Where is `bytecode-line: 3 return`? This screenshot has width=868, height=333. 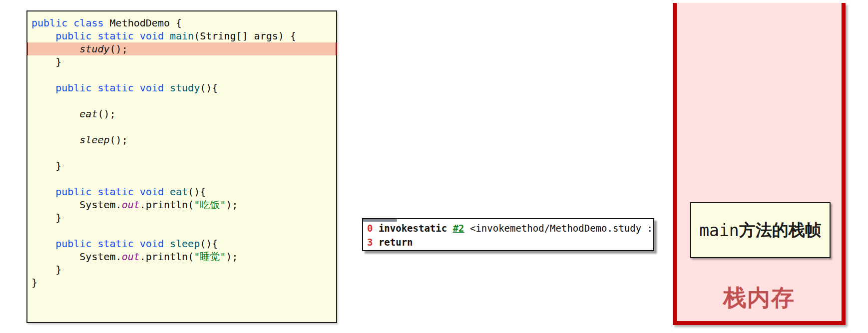 bytecode-line: 3 return is located at coordinates (510, 242).